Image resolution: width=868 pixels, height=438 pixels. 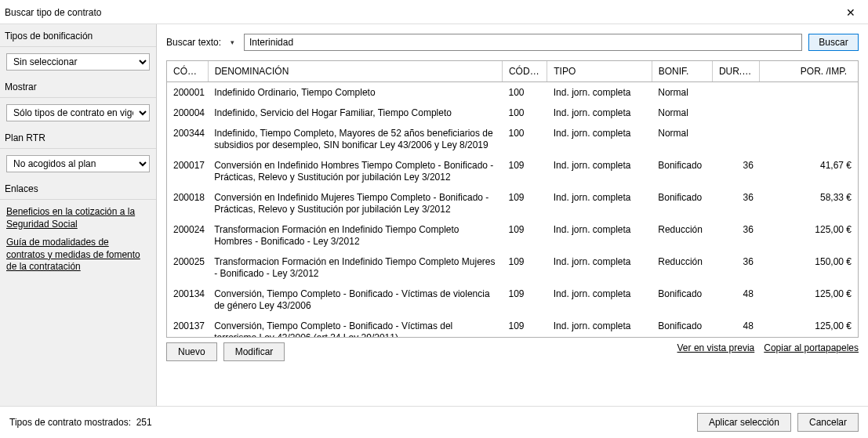 I want to click on cell-dur: 48, so click(x=735, y=326).